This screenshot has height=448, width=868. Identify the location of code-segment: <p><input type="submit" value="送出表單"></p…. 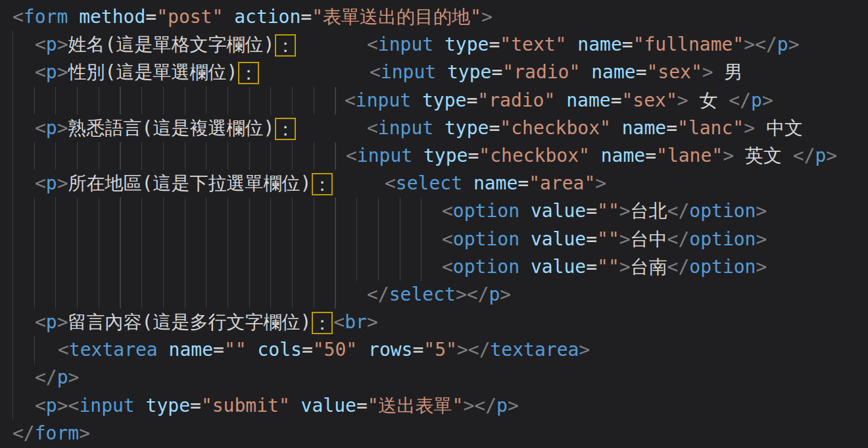
(277, 406).